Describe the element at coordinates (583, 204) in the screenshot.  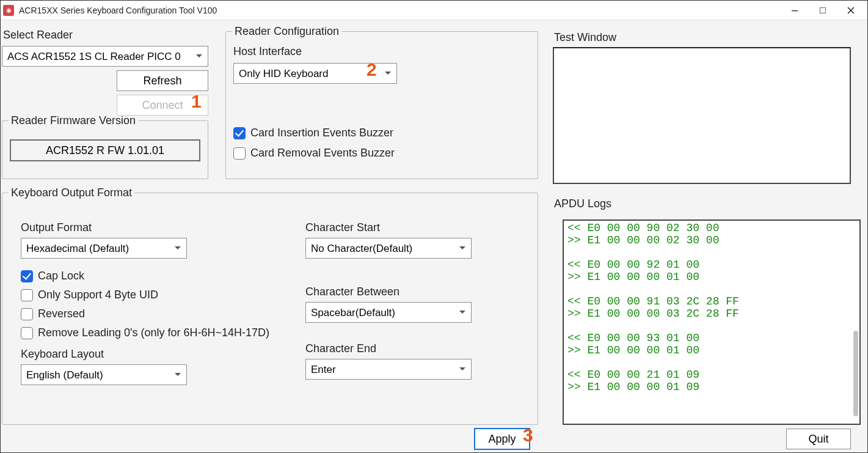
I see `apdu-logs-label: APDU Logs` at that location.